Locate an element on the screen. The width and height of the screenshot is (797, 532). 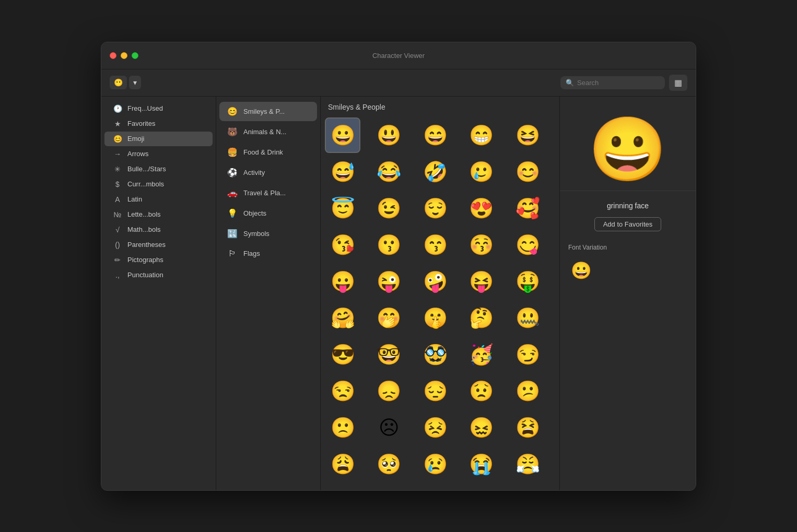
emoji-cell: 😝 is located at coordinates (482, 281).